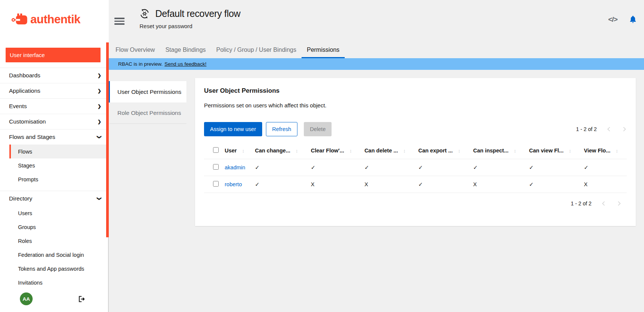 This screenshot has height=312, width=644. What do you see at coordinates (20, 20) in the screenshot?
I see `authentik-key-icon` at bounding box center [20, 20].